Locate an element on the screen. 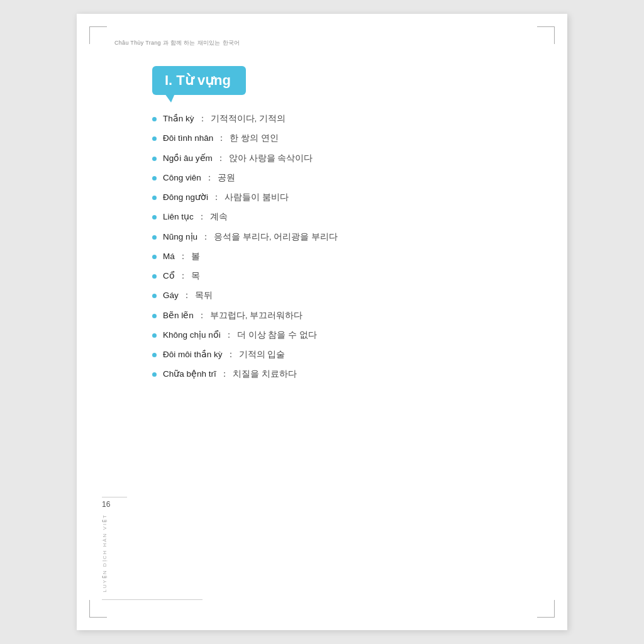 The width and height of the screenshot is (644, 644). vocab-item: Cổ ：목 is located at coordinates (341, 276).